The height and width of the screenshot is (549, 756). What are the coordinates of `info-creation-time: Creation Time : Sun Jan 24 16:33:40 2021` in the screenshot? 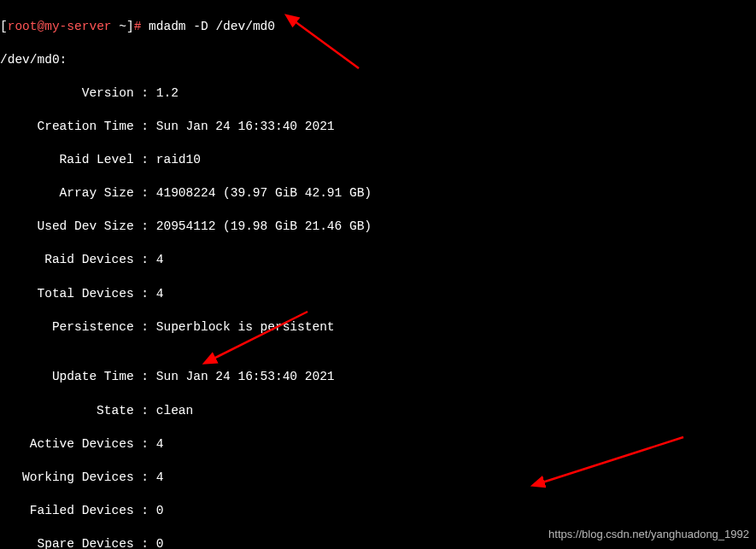 It's located at (378, 127).